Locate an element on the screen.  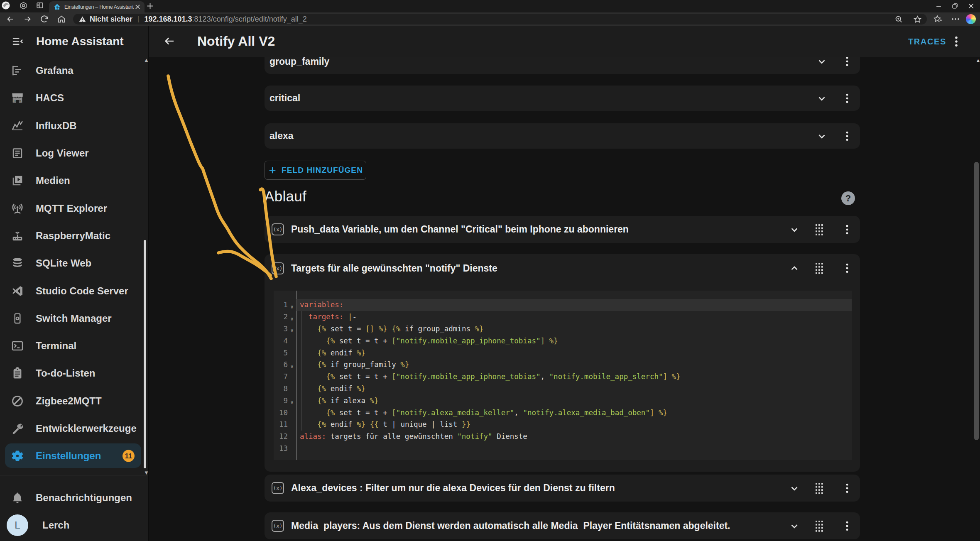
window-restore-icon is located at coordinates (955, 6).